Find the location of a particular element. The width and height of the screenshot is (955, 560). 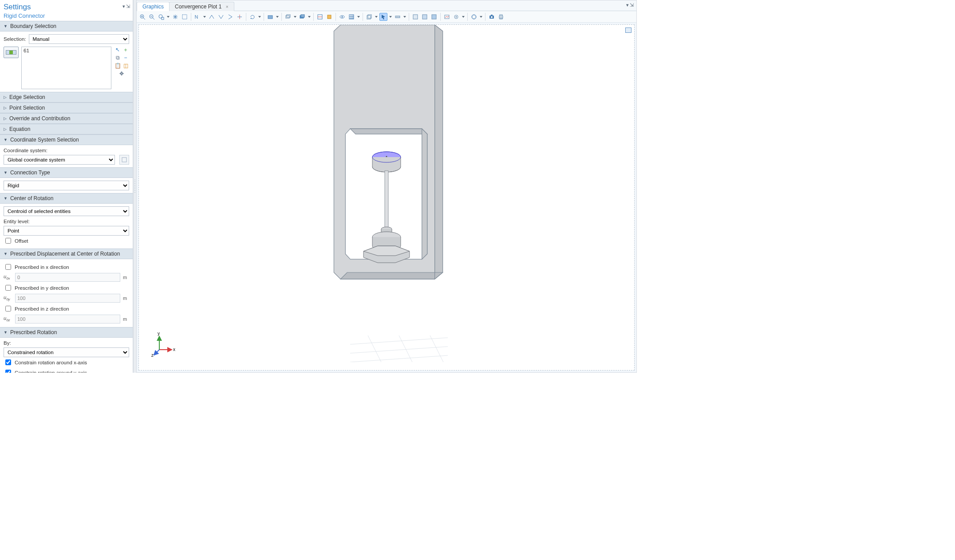

mesh-render-icon is located at coordinates (351, 17).